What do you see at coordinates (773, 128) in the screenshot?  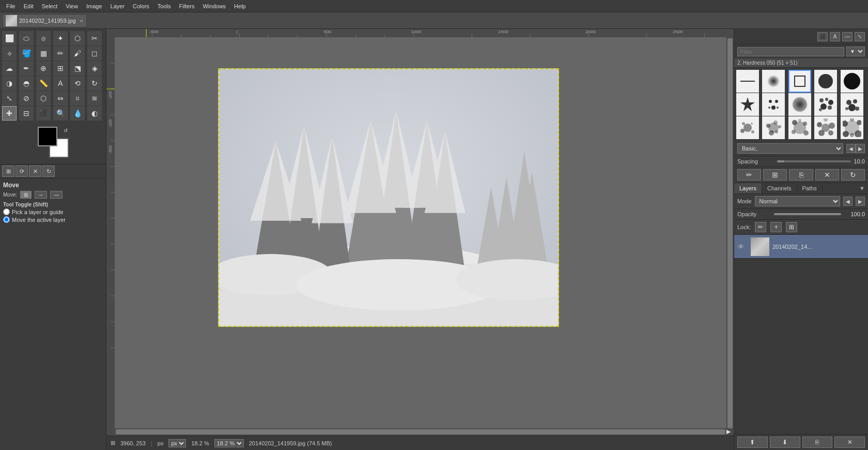 I see `brush-cell-splat2` at bounding box center [773, 128].